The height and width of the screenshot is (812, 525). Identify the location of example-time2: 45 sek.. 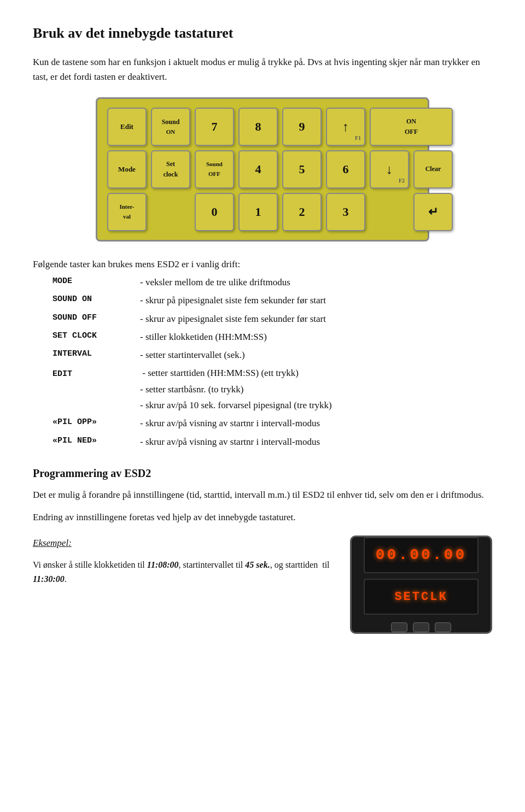
(257, 565).